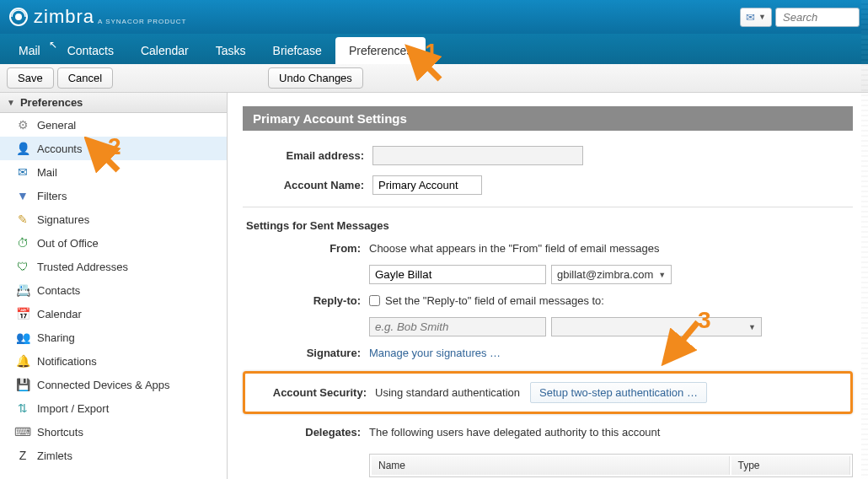 This screenshot has width=868, height=479. What do you see at coordinates (59, 290) in the screenshot?
I see `sidebar-item-label: Contacts` at bounding box center [59, 290].